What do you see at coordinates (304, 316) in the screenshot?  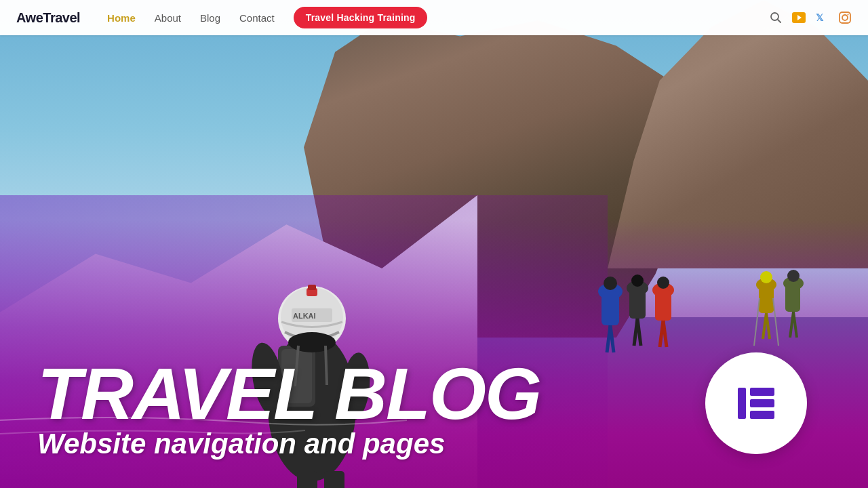 I see `svg-text: ALKAI` at bounding box center [304, 316].